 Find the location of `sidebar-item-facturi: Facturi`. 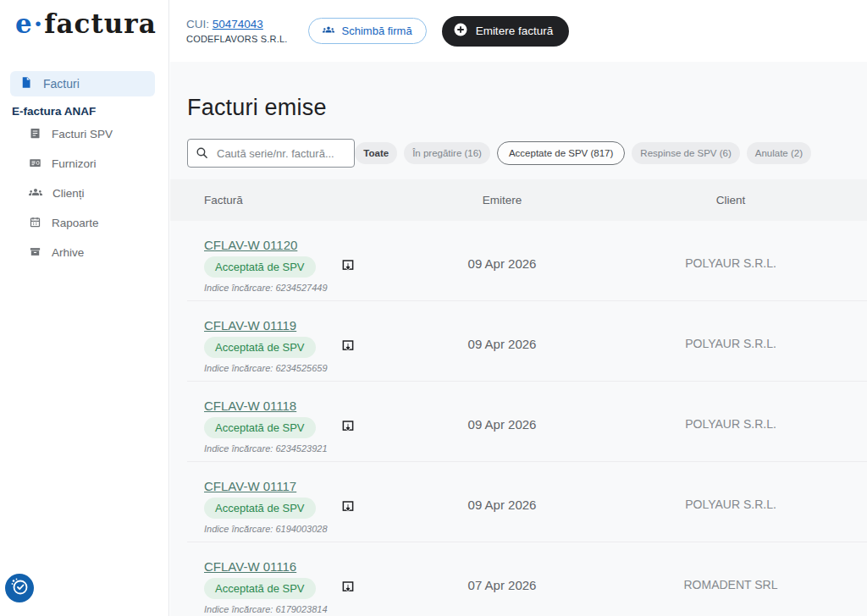

sidebar-item-facturi: Facturi is located at coordinates (83, 84).